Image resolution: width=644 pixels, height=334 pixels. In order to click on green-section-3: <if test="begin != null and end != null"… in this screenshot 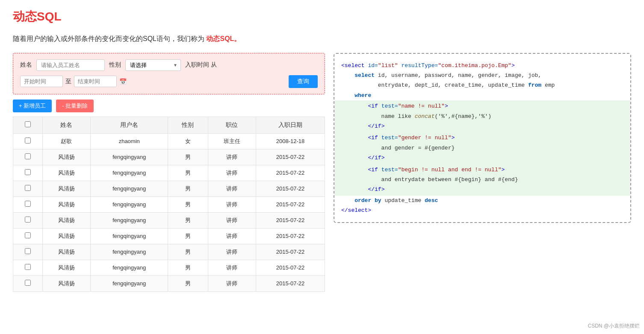, I will do `click(482, 180)`.